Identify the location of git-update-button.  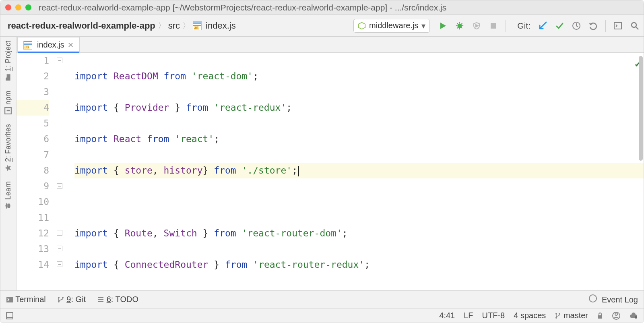
(543, 26).